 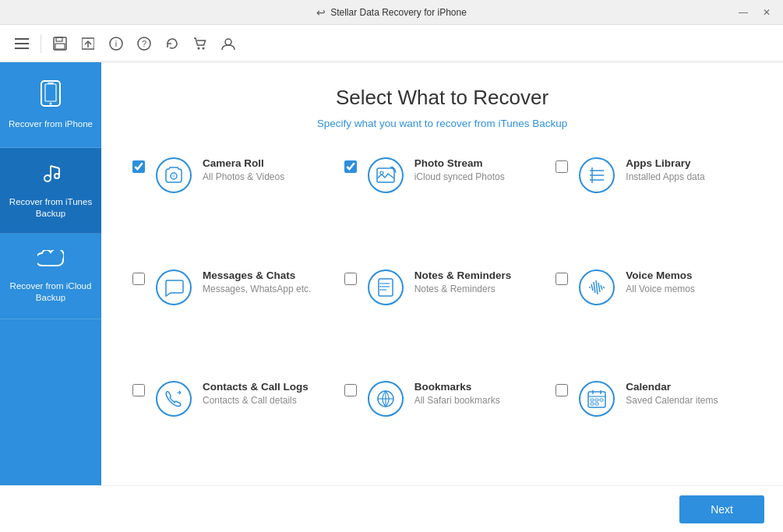 I want to click on toolbar: i ?, so click(x=391, y=44).